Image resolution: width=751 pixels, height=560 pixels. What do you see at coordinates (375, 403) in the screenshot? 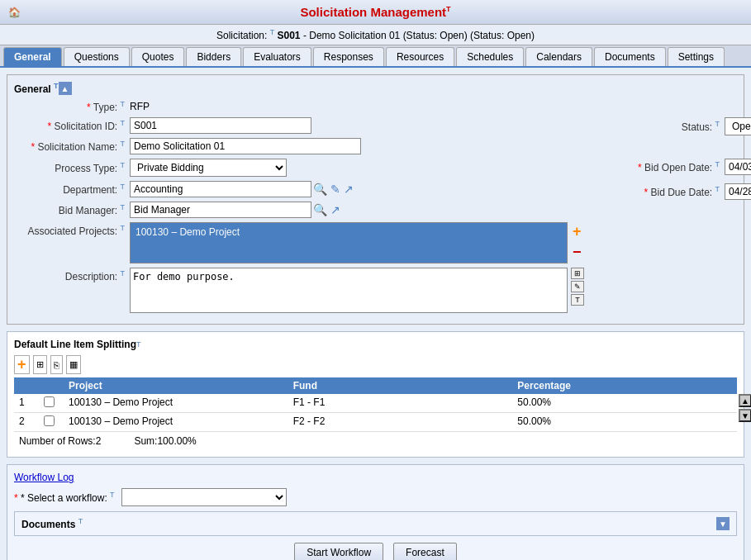
I see `table-row: 1 100130 – Demo Project F1 - F1 50.00%` at bounding box center [375, 403].